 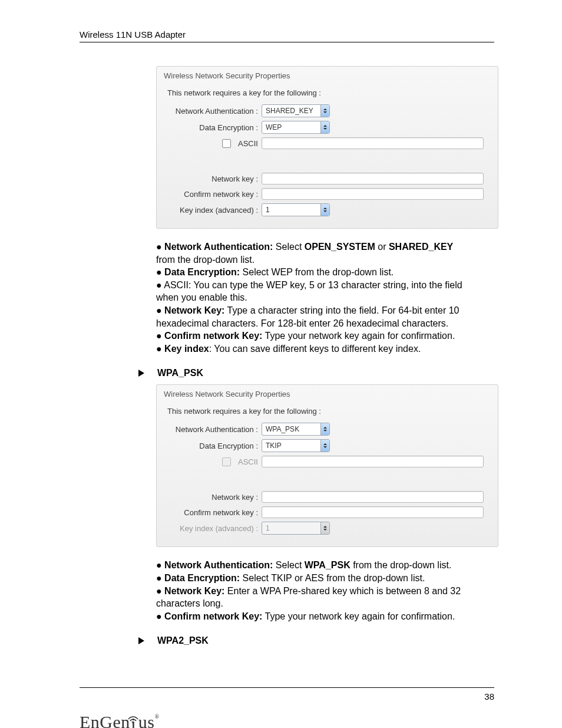 I want to click on page-footer: 38, so click(x=287, y=694).